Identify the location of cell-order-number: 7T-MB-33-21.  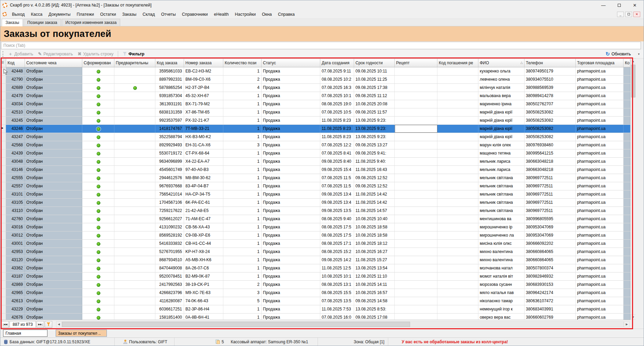
(204, 129).